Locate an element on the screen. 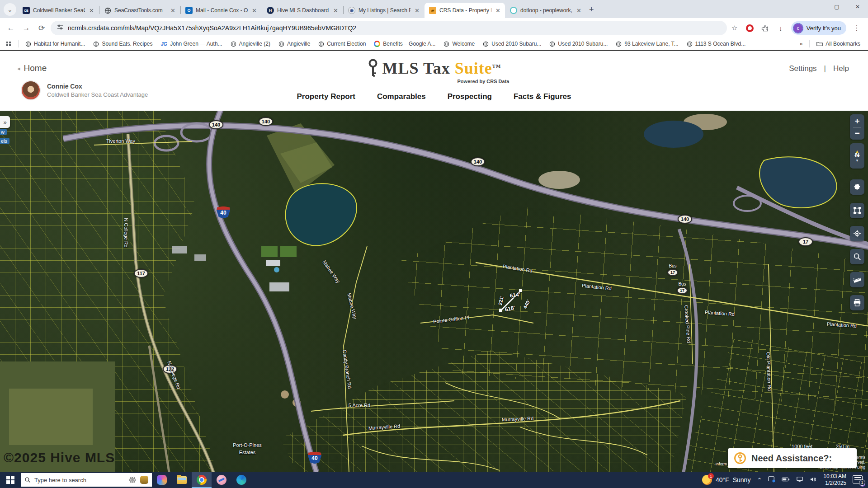 The width and height of the screenshot is (868, 488). tab-crs-data-active: ▰ CRS Data - Property Map for ✕ is located at coordinates (465, 10).